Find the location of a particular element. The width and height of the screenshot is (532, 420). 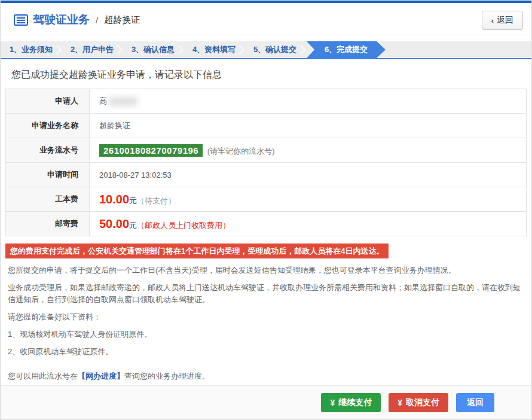

fee-unit: 元 is located at coordinates (133, 201).